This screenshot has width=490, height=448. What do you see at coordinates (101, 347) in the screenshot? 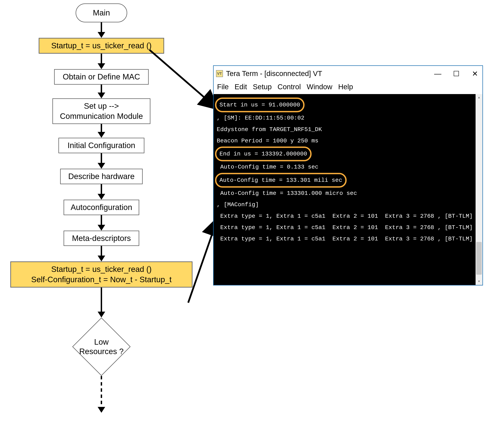
I see `decision-low-resources: Low Resources ?` at bounding box center [101, 347].